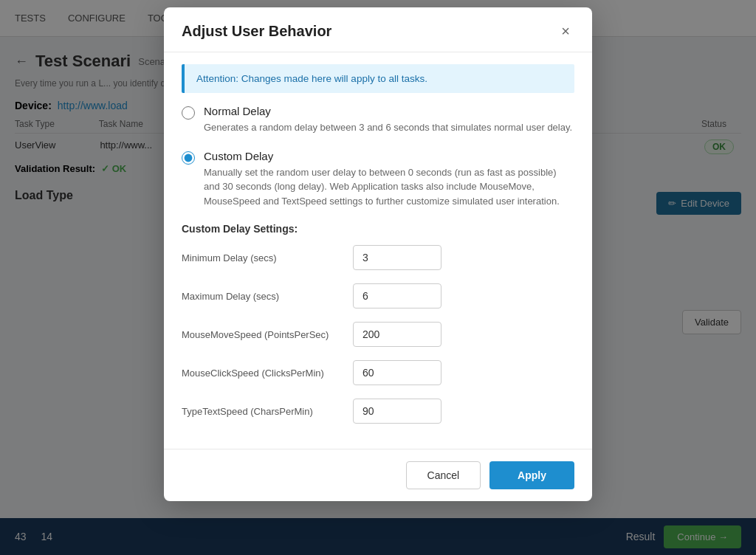 Image resolution: width=756 pixels, height=555 pixels. I want to click on mouse-click-speed-input, so click(397, 373).